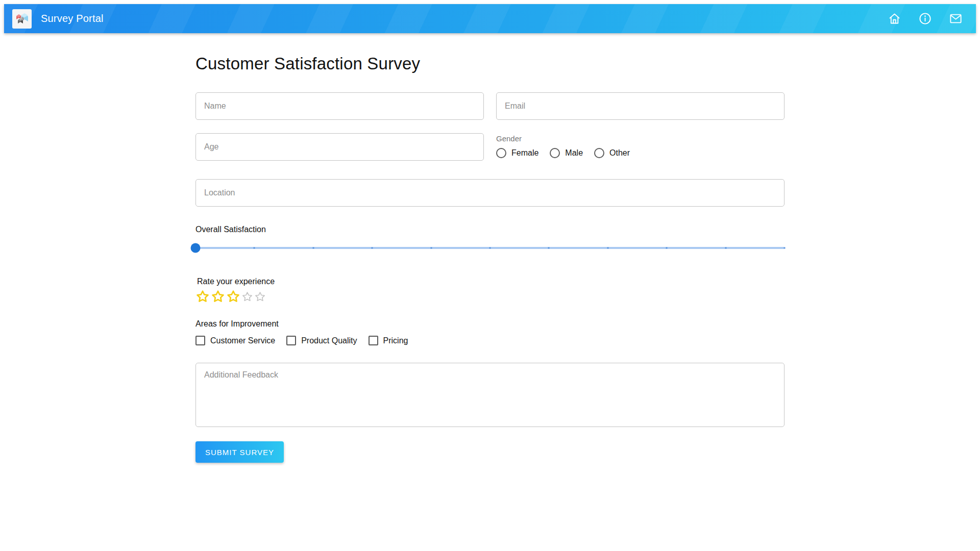 The height and width of the screenshot is (551, 980). Describe the element at coordinates (620, 153) in the screenshot. I see `radio-label: Other` at that location.